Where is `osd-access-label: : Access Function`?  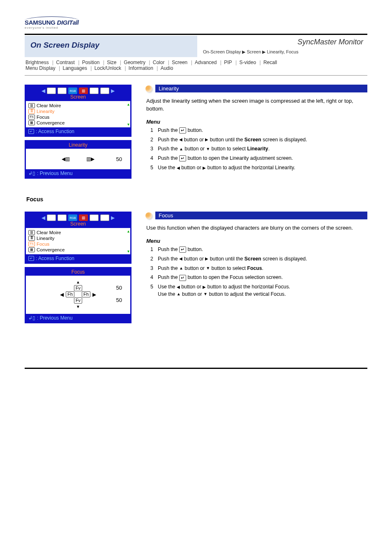 osd-access-label: : Access Function is located at coordinates (55, 258).